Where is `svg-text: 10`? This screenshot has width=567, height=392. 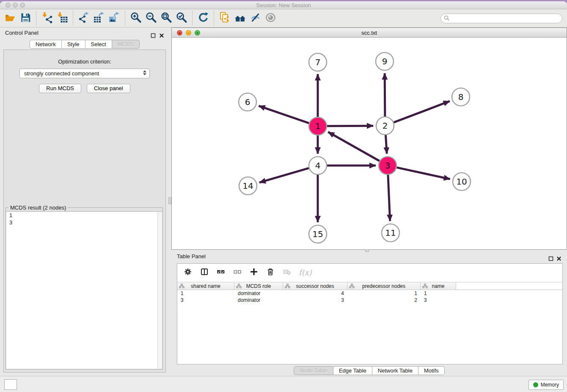
svg-text: 10 is located at coordinates (461, 182).